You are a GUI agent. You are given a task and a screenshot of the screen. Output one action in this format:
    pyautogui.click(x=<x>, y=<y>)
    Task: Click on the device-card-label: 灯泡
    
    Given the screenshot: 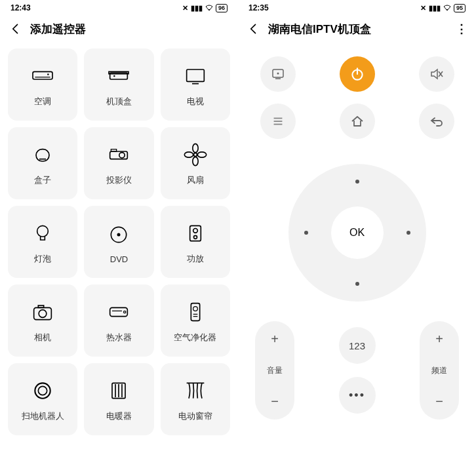 What is the action you would take?
    pyautogui.click(x=43, y=259)
    